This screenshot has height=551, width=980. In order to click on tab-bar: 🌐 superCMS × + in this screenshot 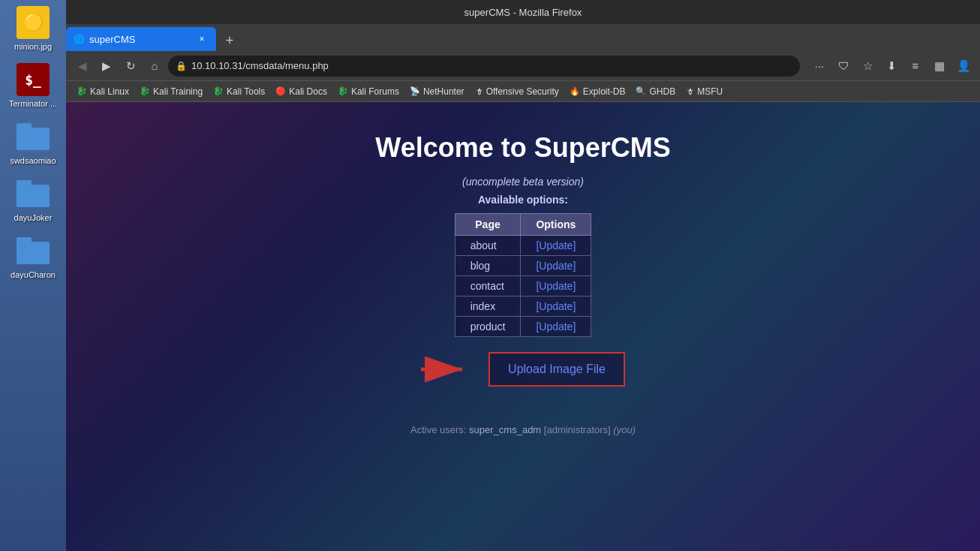, I will do `click(523, 38)`.